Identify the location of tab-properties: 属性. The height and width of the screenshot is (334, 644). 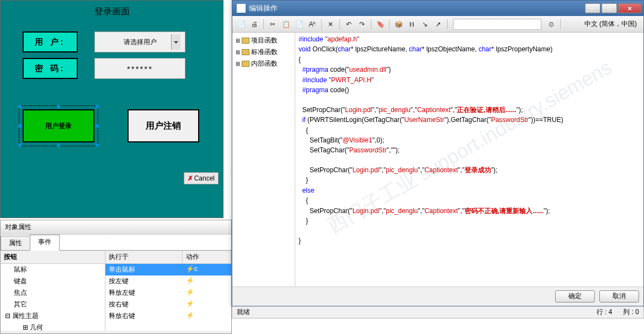
(15, 243).